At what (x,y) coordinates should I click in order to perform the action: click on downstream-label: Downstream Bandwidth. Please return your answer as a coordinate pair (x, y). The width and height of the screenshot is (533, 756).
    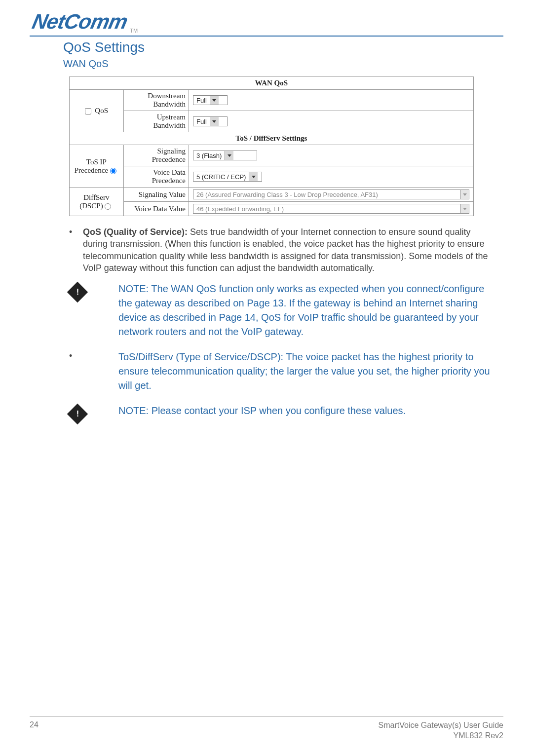
    Looking at the image, I should click on (156, 101).